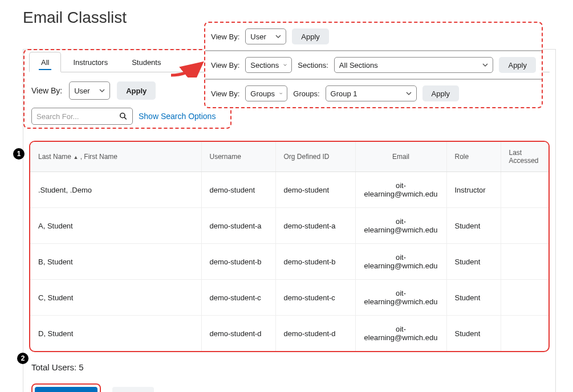 The image size is (573, 392). I want to click on table-row: A, Studentdemo-student-ademo-student-aoi…, so click(290, 226).